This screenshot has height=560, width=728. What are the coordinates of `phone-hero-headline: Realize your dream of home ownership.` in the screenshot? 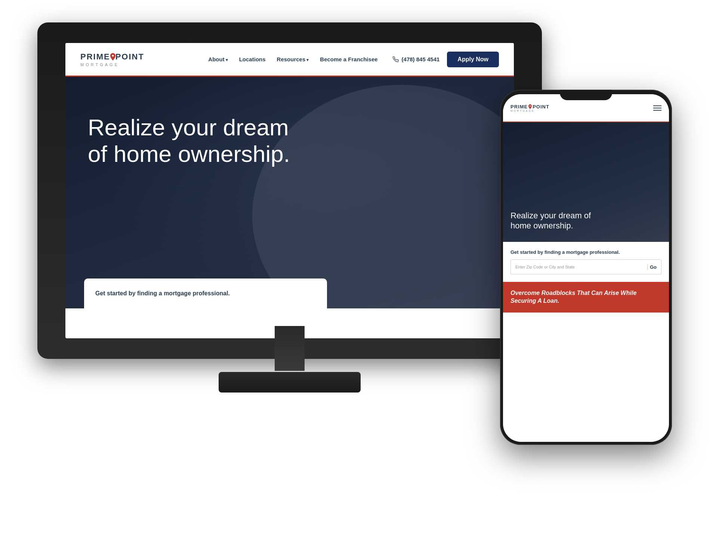 It's located at (552, 221).